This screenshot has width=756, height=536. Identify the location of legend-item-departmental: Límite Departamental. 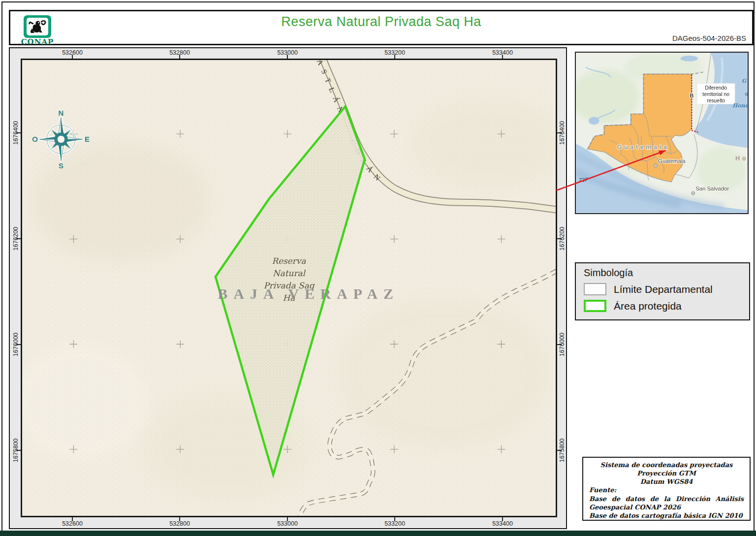
(662, 289).